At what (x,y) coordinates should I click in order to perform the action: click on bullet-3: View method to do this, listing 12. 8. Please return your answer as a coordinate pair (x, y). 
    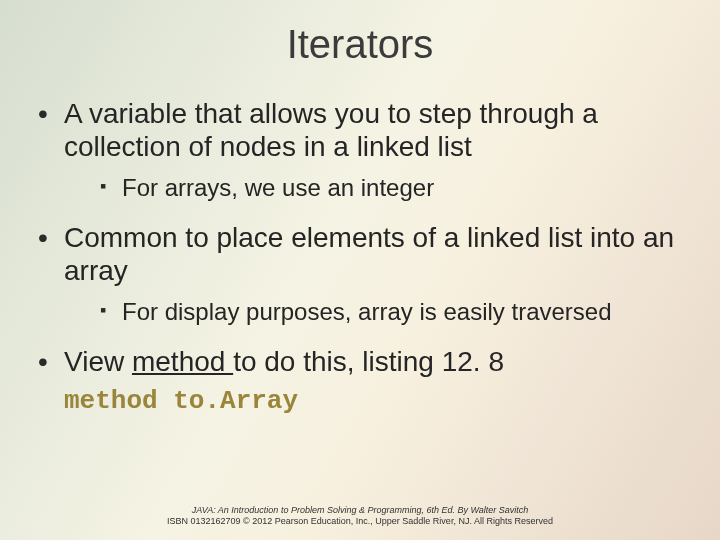
    Looking at the image, I should click on (360, 362).